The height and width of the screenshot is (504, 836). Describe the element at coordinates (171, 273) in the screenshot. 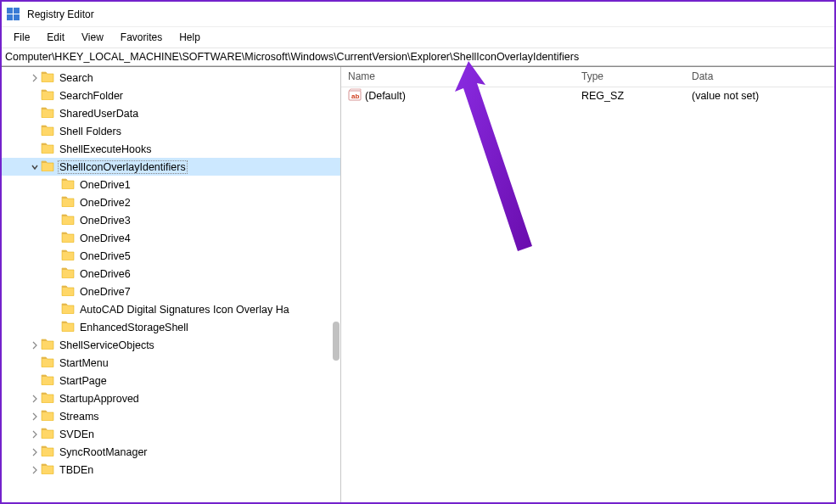

I see `tree-item-onedrive6: OneDrive6` at that location.